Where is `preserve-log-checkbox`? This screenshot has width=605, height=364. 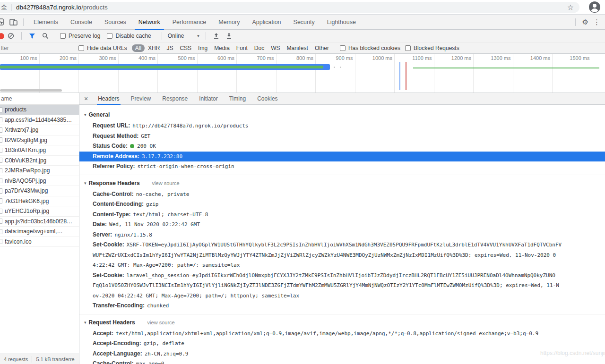 preserve-log-checkbox is located at coordinates (63, 36).